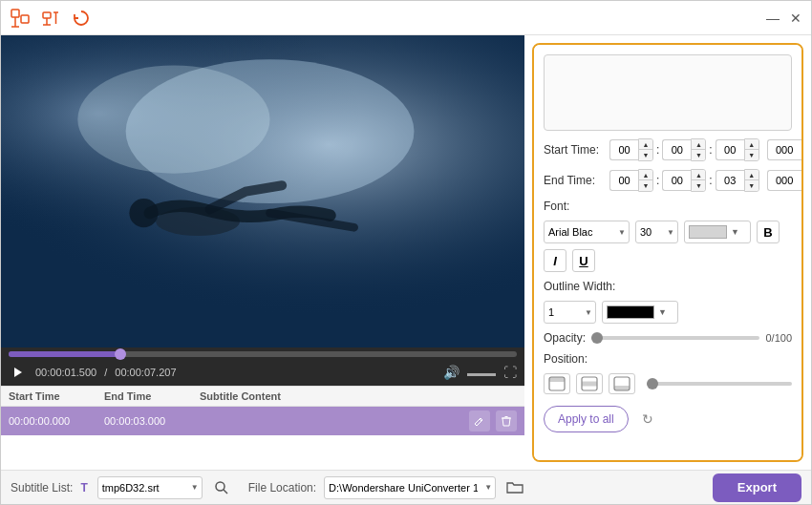 The height and width of the screenshot is (505, 812). I want to click on subtitle-file-select: tmp6D32.srt, so click(150, 488).